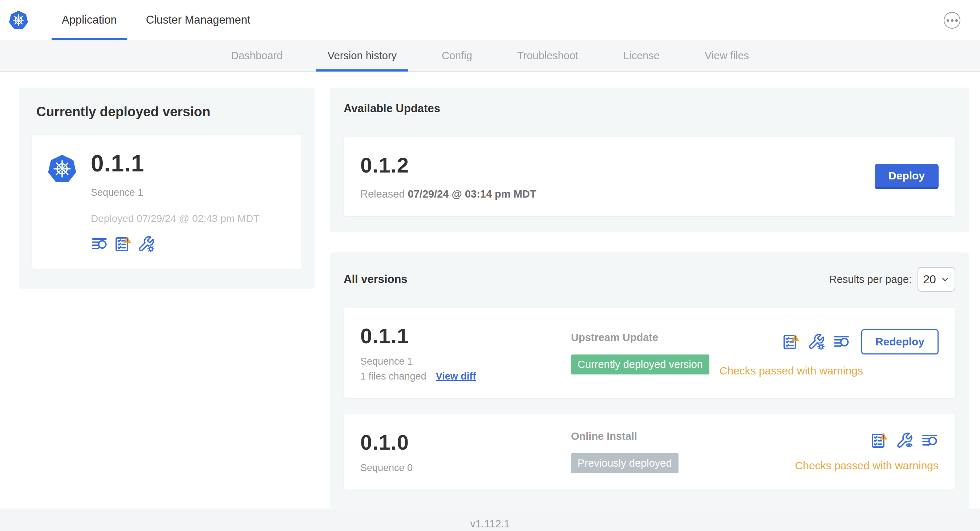  I want to click on tab-application: Application, so click(89, 20).